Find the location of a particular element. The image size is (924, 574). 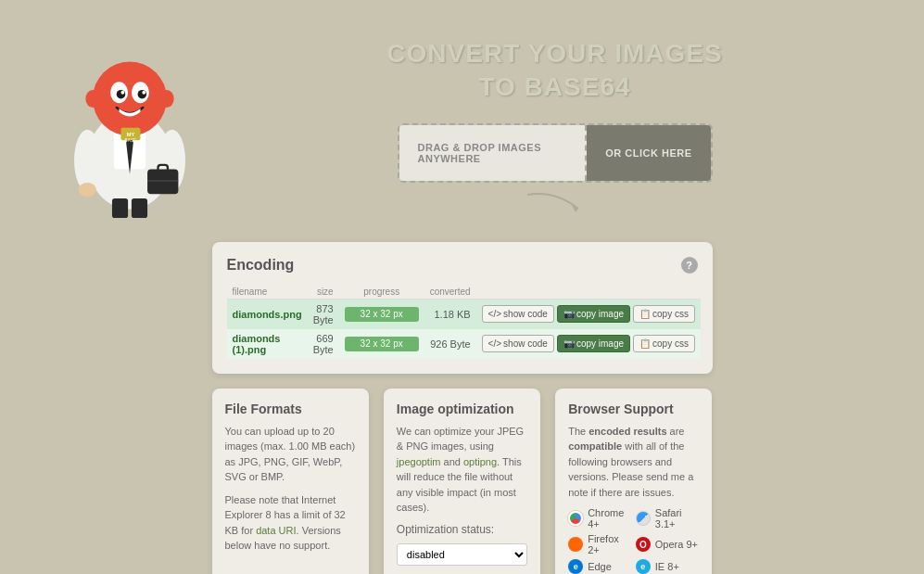

col-header-filename: filename is located at coordinates (267, 292).